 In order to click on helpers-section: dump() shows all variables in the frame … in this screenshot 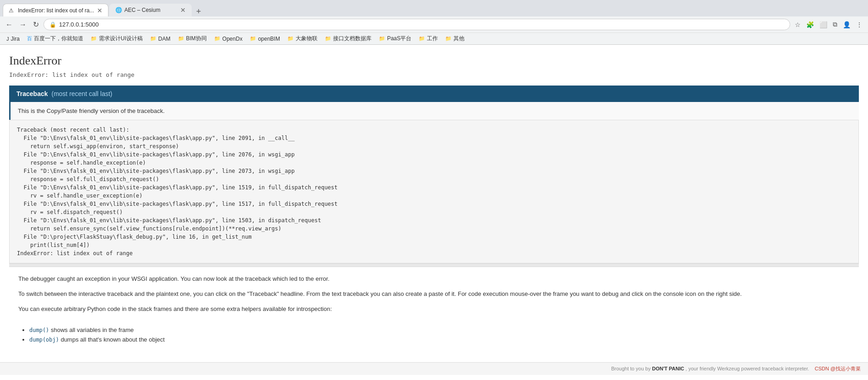, I will do `click(434, 340)`.